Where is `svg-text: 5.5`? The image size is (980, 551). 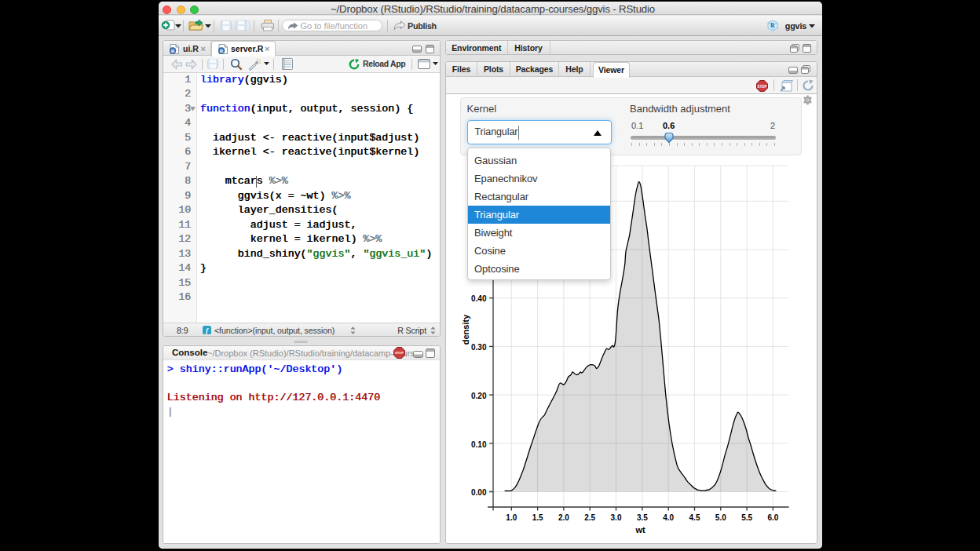 svg-text: 5.5 is located at coordinates (747, 518).